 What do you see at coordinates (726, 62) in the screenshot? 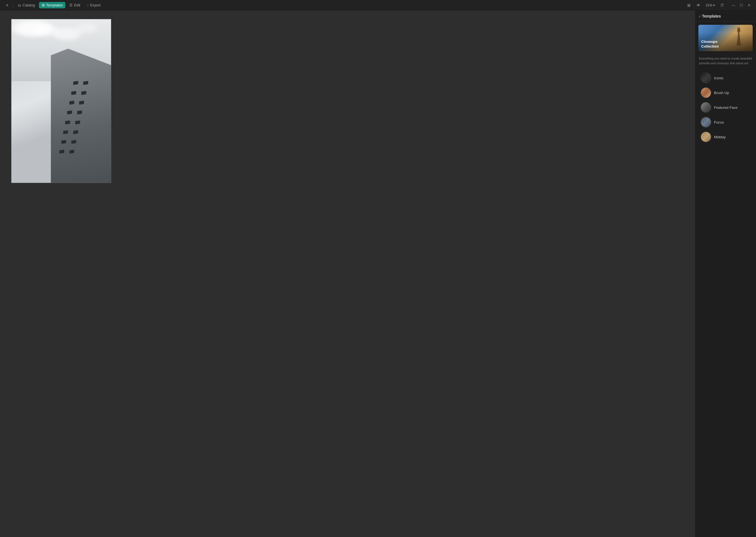
I see `collection-description: Everything you need to create beautiful …` at bounding box center [726, 62].